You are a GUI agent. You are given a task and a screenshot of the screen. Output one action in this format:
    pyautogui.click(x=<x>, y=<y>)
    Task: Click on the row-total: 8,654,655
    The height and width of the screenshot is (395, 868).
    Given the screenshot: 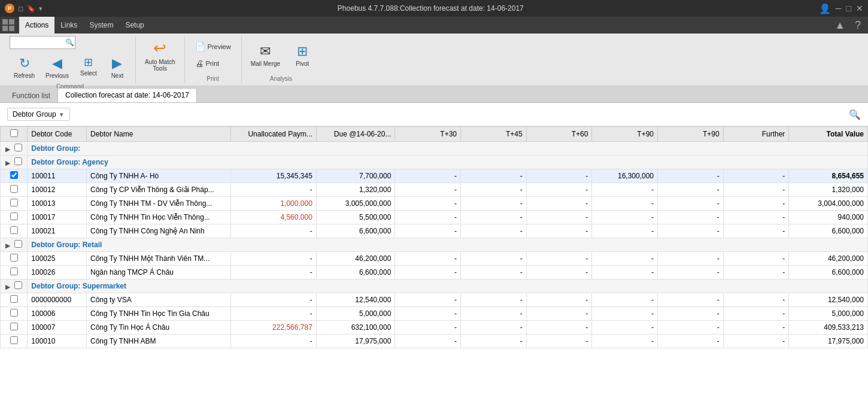 What is the action you would take?
    pyautogui.click(x=828, y=176)
    